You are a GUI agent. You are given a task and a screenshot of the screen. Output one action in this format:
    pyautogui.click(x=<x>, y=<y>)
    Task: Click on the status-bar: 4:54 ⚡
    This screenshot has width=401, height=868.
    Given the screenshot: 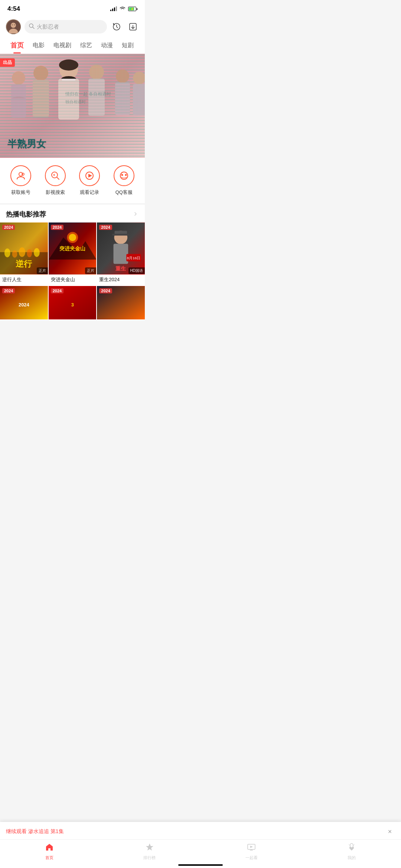 What is the action you would take?
    pyautogui.click(x=72, y=8)
    